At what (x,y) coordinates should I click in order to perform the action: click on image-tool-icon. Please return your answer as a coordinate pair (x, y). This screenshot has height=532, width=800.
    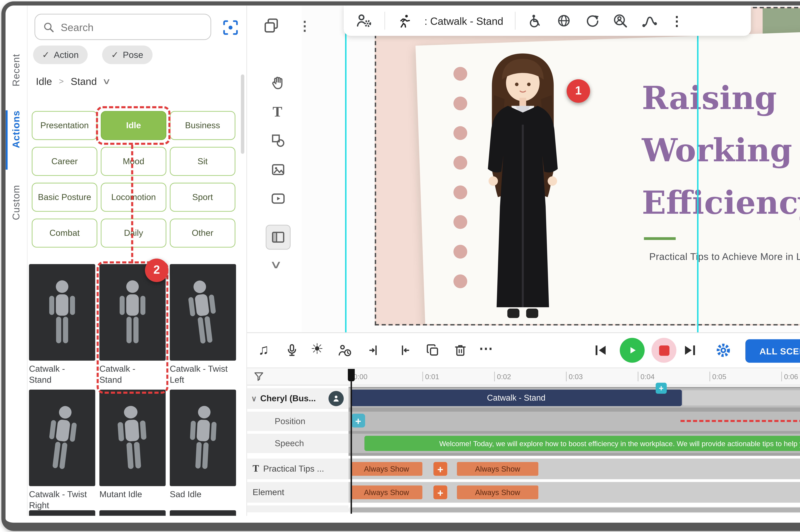
    Looking at the image, I should click on (278, 170).